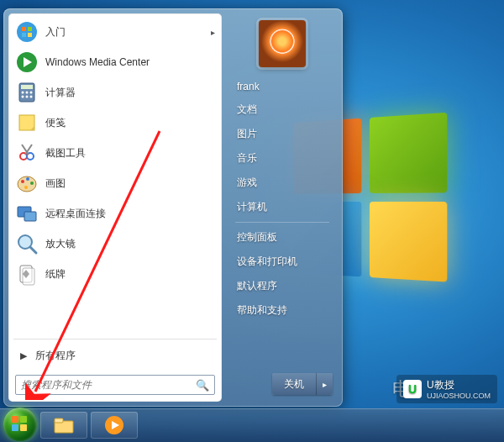 The image size is (504, 442). I want to click on right-panel-item: 图片, so click(282, 134).